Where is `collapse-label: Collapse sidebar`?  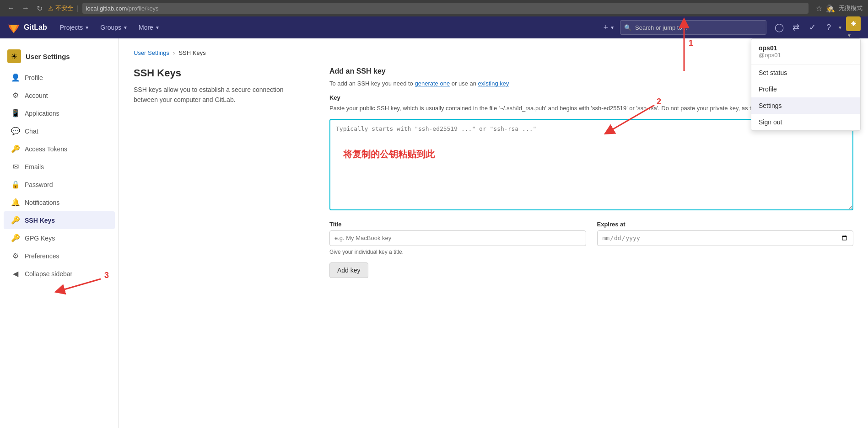 collapse-label: Collapse sidebar is located at coordinates (49, 274).